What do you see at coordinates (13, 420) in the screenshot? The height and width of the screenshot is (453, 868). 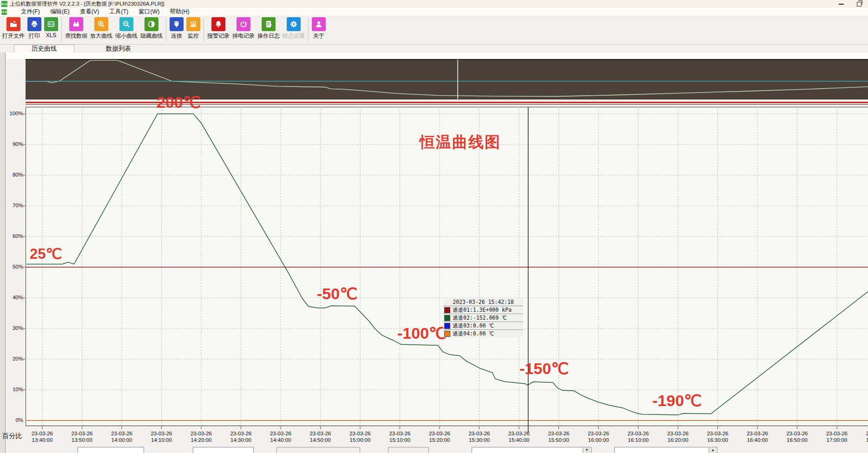 I see `y-tick-label: 0%` at bounding box center [13, 420].